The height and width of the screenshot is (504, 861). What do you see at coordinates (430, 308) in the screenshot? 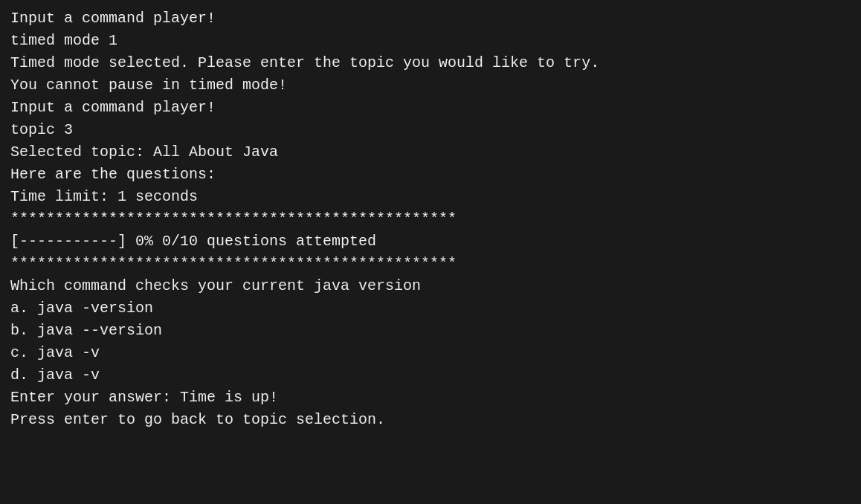
I see `terminal-line: a. java -version` at bounding box center [430, 308].